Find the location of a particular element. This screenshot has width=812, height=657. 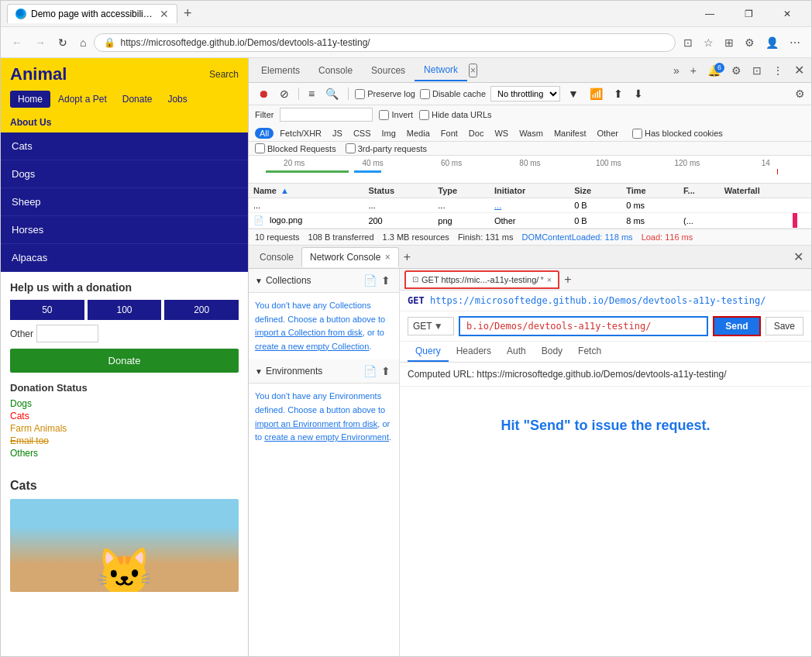

devtools-settings-button: ⚙ is located at coordinates (736, 71).